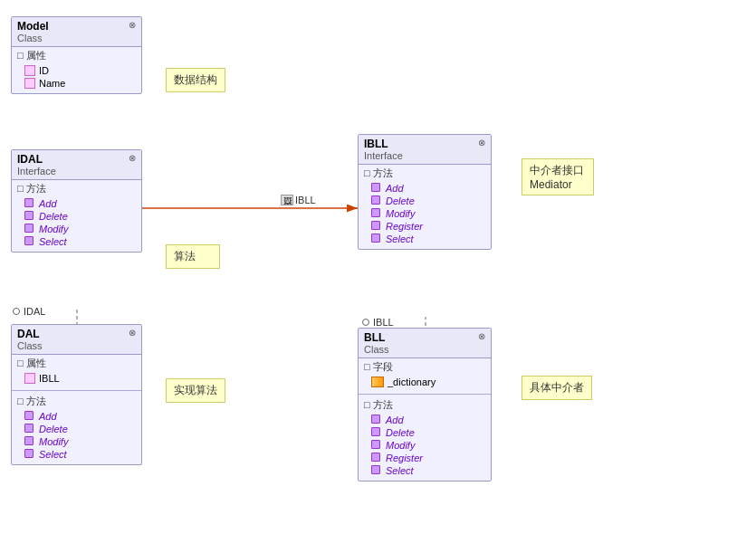  What do you see at coordinates (30, 454) in the screenshot?
I see `dal-select-icon` at bounding box center [30, 454].